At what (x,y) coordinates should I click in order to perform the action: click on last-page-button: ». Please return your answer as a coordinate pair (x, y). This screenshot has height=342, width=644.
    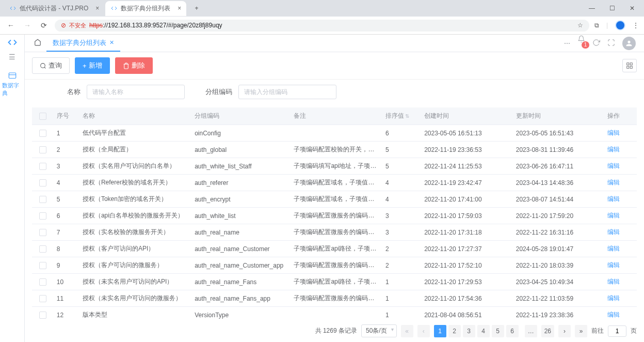
    Looking at the image, I should click on (581, 331).